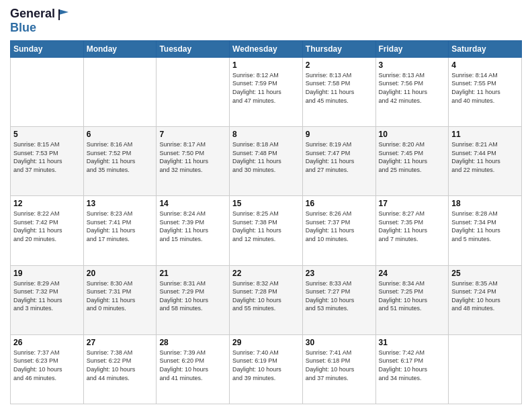  Describe the element at coordinates (266, 161) in the screenshot. I see `calendar-cell: 8Sunrise: 8:18 AM Sunset: 7:48 PM Daylig…` at that location.